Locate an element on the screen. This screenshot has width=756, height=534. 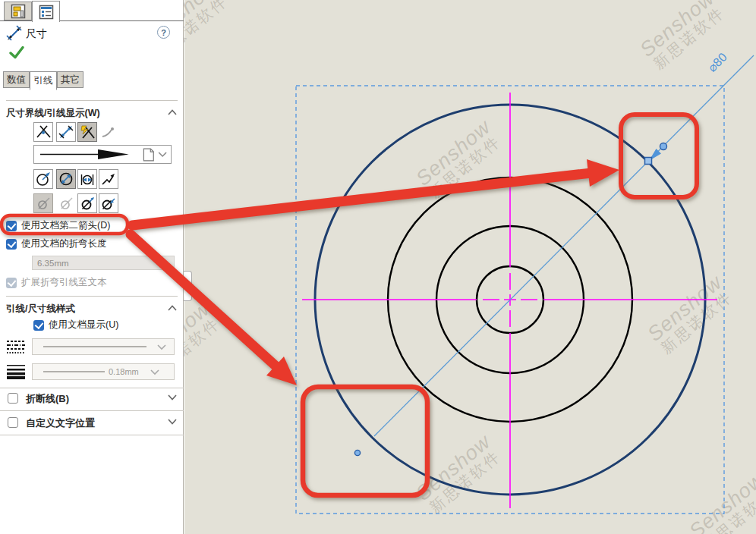
diameter-leader-button is located at coordinates (66, 179).